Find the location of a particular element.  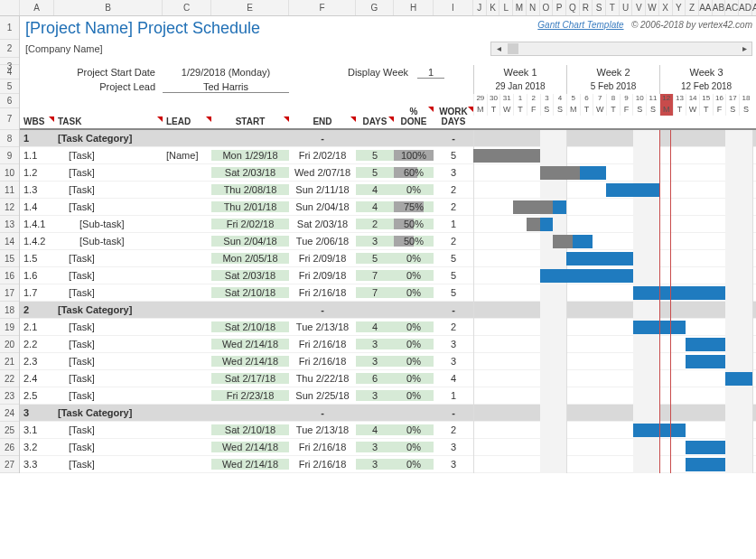

col-header: F is located at coordinates (322, 7).